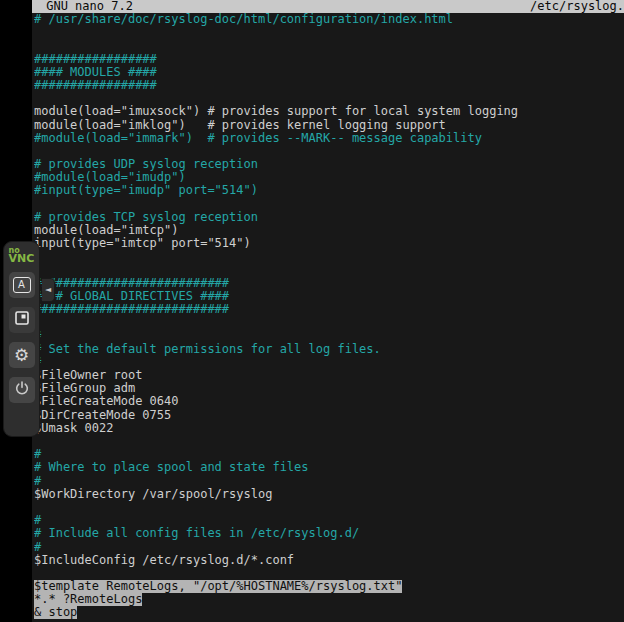 This screenshot has height=622, width=624. I want to click on terminal-line: module(load="imklog") # provides kernel …, so click(329, 126).